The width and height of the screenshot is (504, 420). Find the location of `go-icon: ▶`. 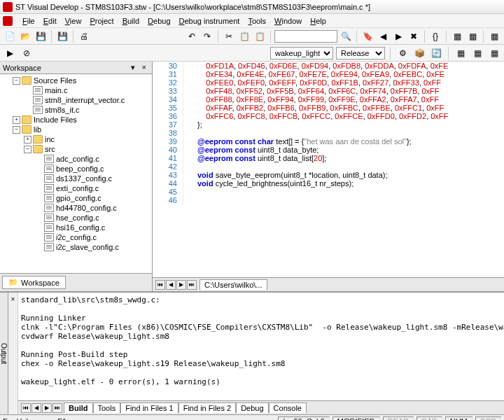

go-icon: ▶ is located at coordinates (10, 53).